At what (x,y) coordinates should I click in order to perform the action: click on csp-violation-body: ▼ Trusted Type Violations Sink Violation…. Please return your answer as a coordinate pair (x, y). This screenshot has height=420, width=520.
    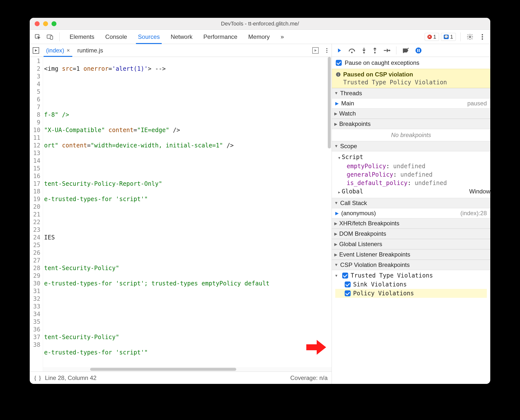
    Looking at the image, I should click on (411, 285).